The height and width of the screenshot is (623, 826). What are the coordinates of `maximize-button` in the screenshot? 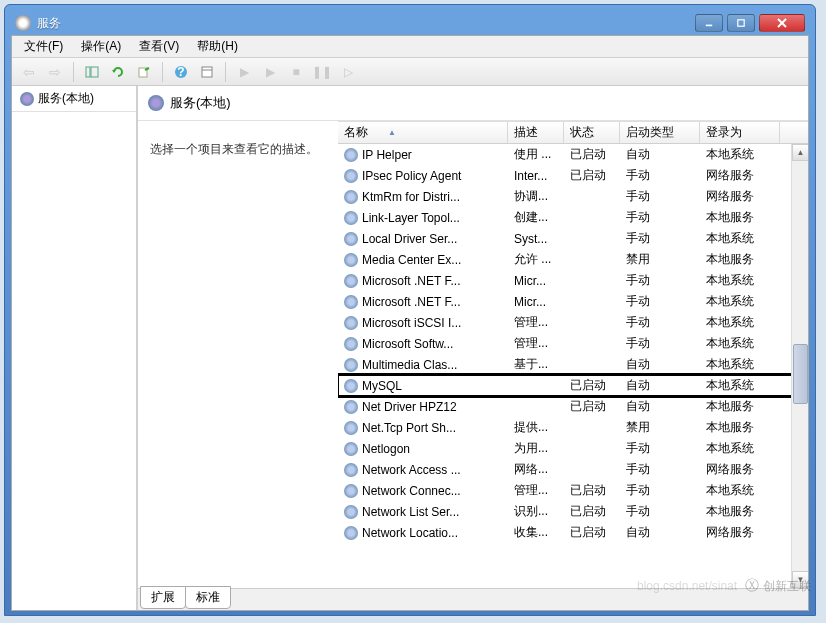 It's located at (741, 23).